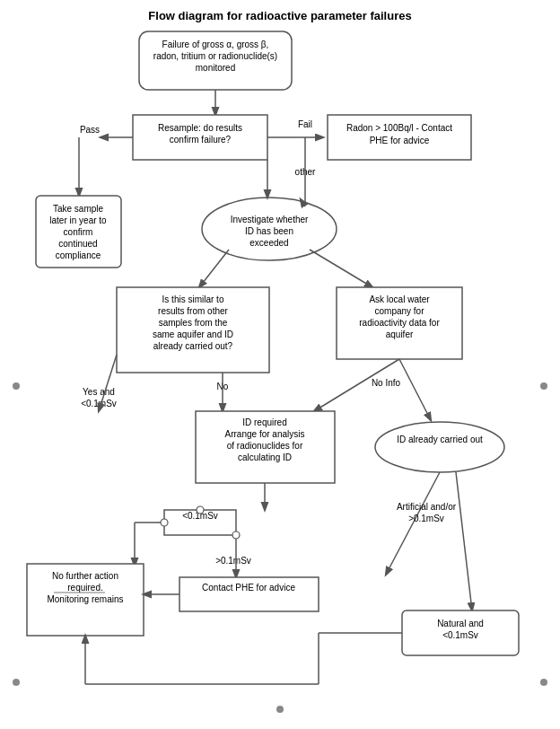 This screenshot has width=560, height=729. What do you see at coordinates (269, 242) in the screenshot?
I see `svg-text: exceeded` at bounding box center [269, 242].